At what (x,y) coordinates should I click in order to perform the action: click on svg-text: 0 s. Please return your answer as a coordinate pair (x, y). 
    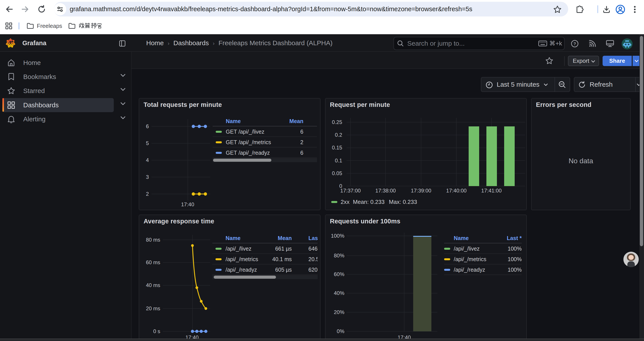
    Looking at the image, I should click on (157, 331).